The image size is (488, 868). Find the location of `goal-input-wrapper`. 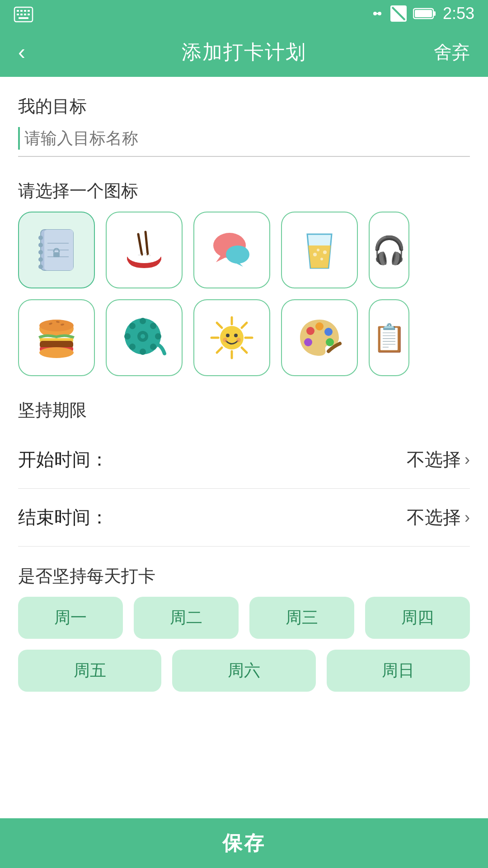

goal-input-wrapper is located at coordinates (244, 142).